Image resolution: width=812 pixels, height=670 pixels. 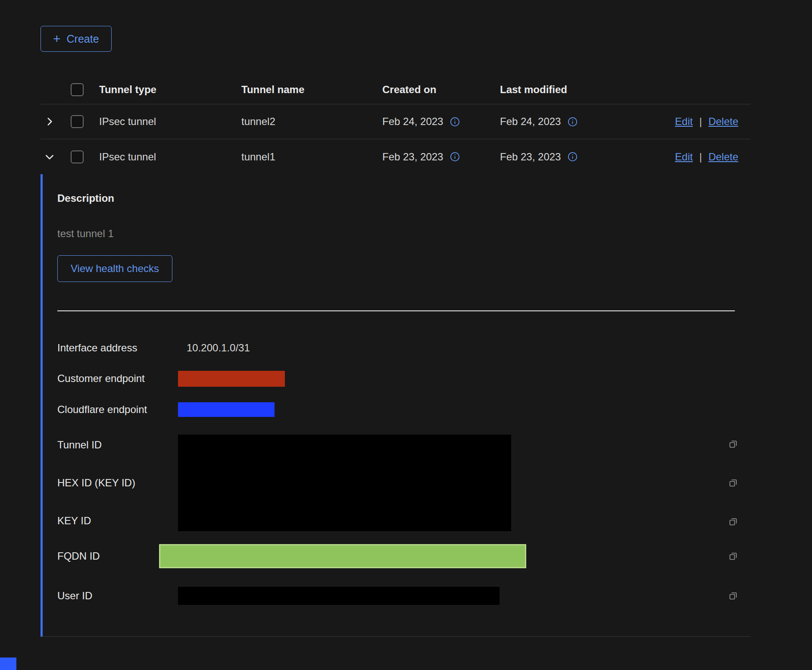 What do you see at coordinates (118, 521) in the screenshot?
I see `key-id-label: KEY ID` at bounding box center [118, 521].